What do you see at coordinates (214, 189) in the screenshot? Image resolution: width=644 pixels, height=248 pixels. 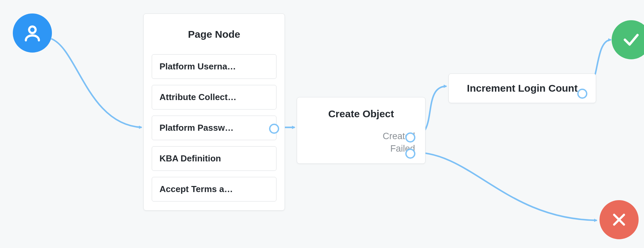 I see `list-item: Accept Terms a…` at bounding box center [214, 189].